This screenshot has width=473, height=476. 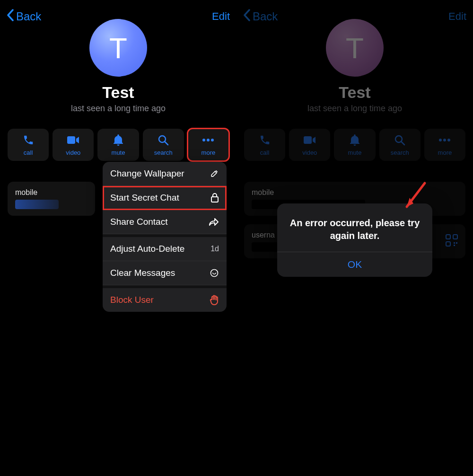 What do you see at coordinates (355, 145) in the screenshot?
I see `mute-button-right: mute` at bounding box center [355, 145].